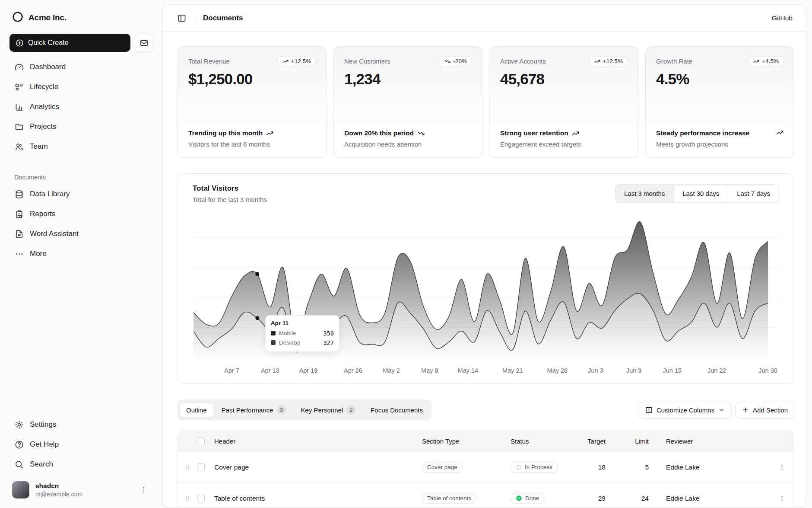  What do you see at coordinates (627, 498) in the screenshot?
I see `limit-cell: 24` at bounding box center [627, 498].